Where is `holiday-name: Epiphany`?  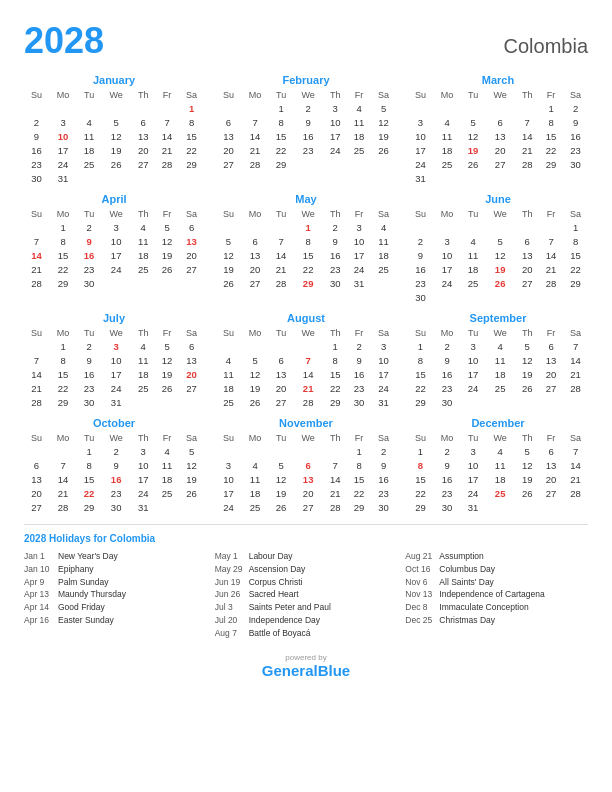 holiday-name: Epiphany is located at coordinates (76, 570).